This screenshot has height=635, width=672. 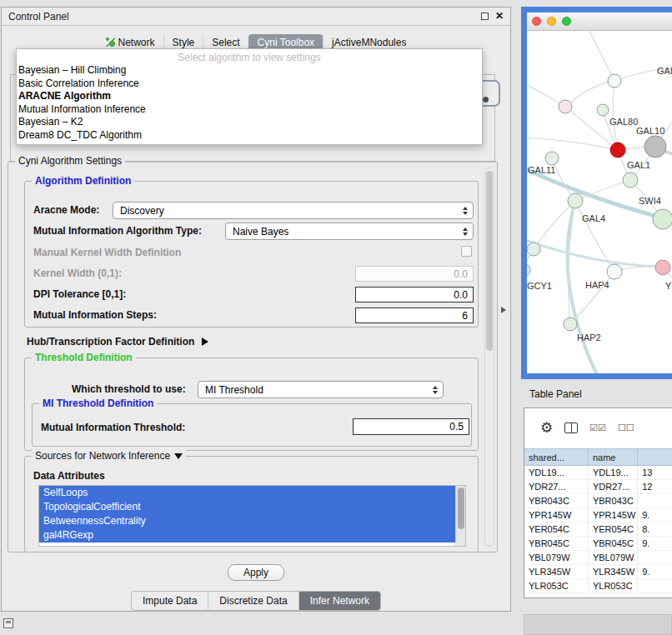 I want to click on aracne-mode-value: Discovery, so click(x=142, y=211).